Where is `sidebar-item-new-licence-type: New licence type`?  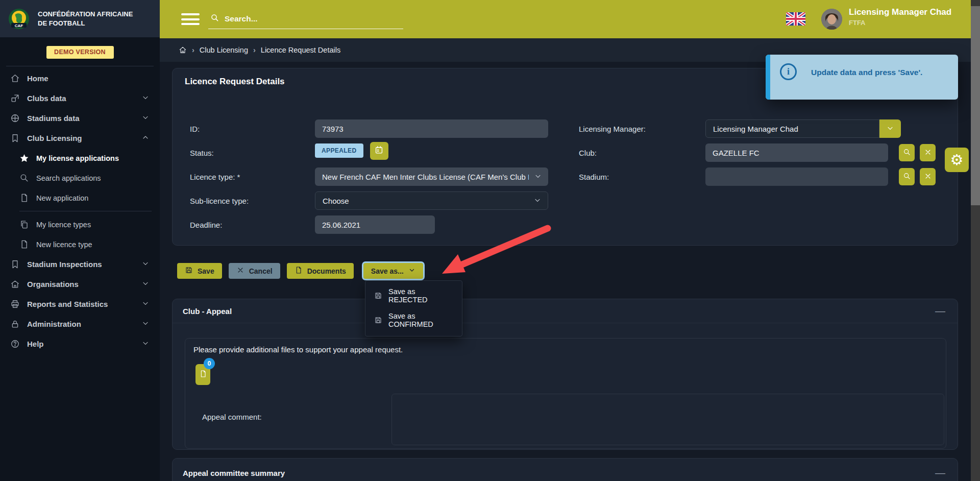
sidebar-item-new-licence-type: New licence type is located at coordinates (80, 244).